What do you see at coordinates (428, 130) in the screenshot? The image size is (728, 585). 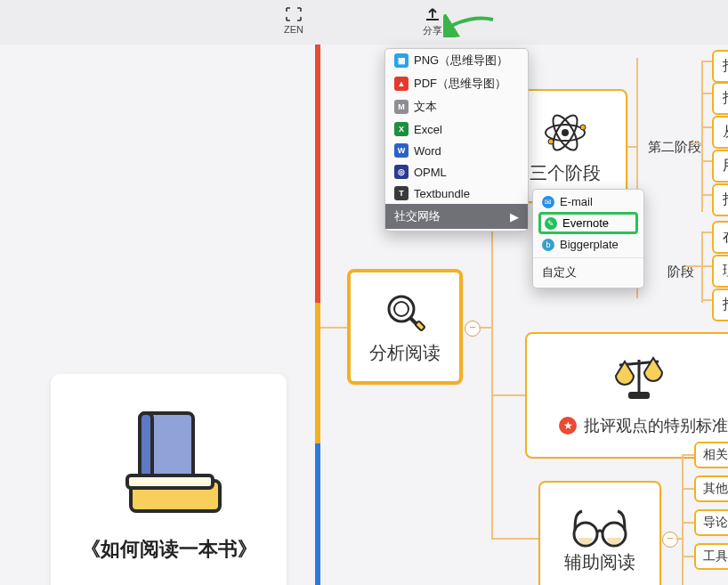 I see `menu-label: Excel` at bounding box center [428, 130].